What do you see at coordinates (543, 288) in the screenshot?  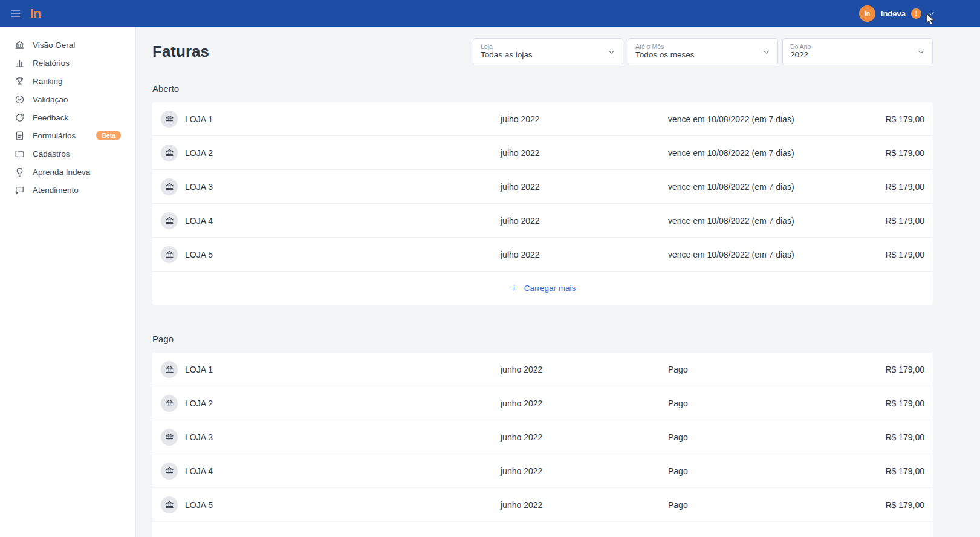 I see `load-more-button: Carregar mais` at bounding box center [543, 288].